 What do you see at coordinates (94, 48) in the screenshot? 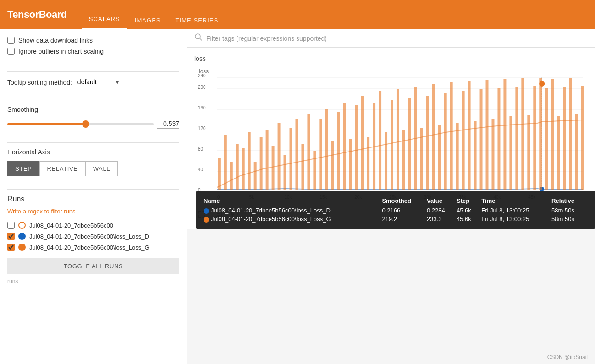
I see `options-section: Show data download links Ignore outliers…` at bounding box center [94, 48].